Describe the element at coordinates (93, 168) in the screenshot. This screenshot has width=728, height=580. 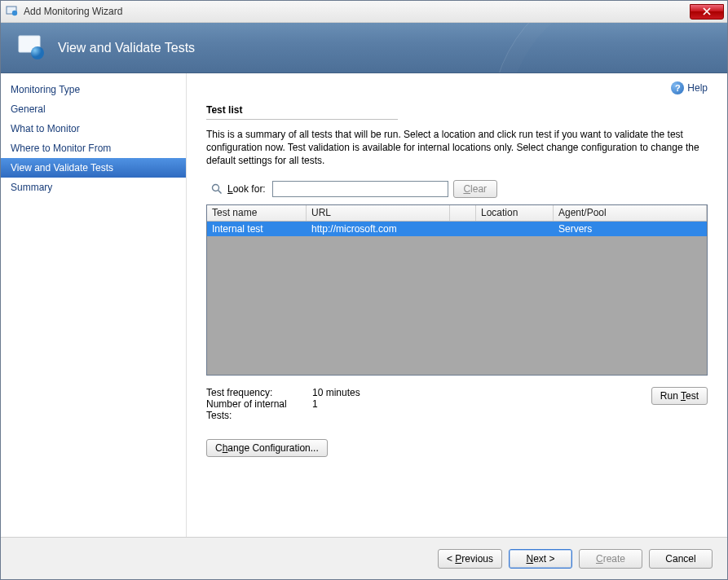
I see `sidebar-item-view-validate: View and Validate Tests` at that location.